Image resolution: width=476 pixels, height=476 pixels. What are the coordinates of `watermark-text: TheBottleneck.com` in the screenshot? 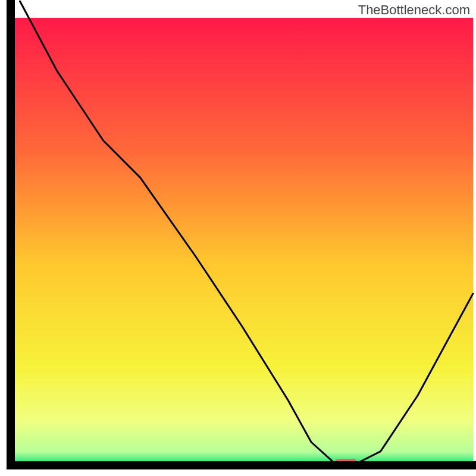 It's located at (414, 10).